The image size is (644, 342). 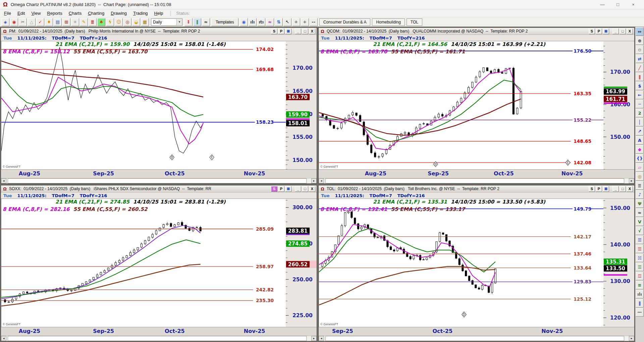 What do you see at coordinates (49, 22) in the screenshot?
I see `alarm-icon: ♦` at bounding box center [49, 22].